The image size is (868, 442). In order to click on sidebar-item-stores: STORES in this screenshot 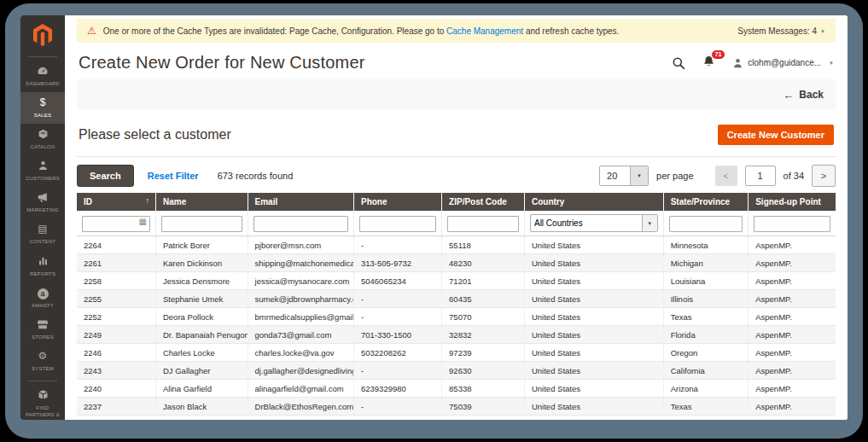, I will do `click(43, 329)`.